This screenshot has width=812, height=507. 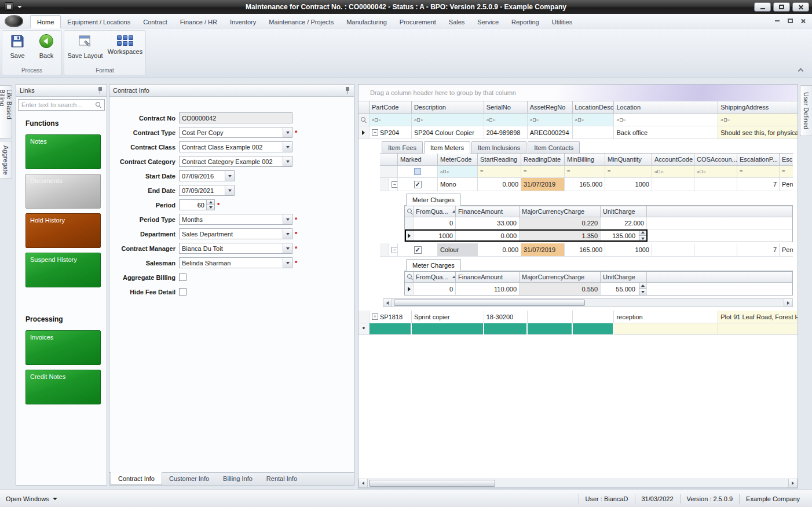 What do you see at coordinates (759, 172) in the screenshot?
I see `filter-cell-escalationp: =` at bounding box center [759, 172].